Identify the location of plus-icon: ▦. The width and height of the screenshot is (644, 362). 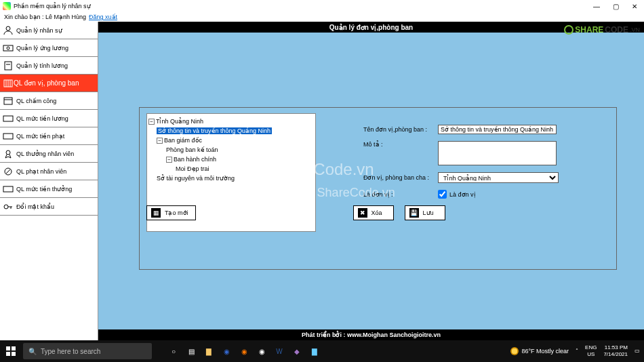
(156, 213).